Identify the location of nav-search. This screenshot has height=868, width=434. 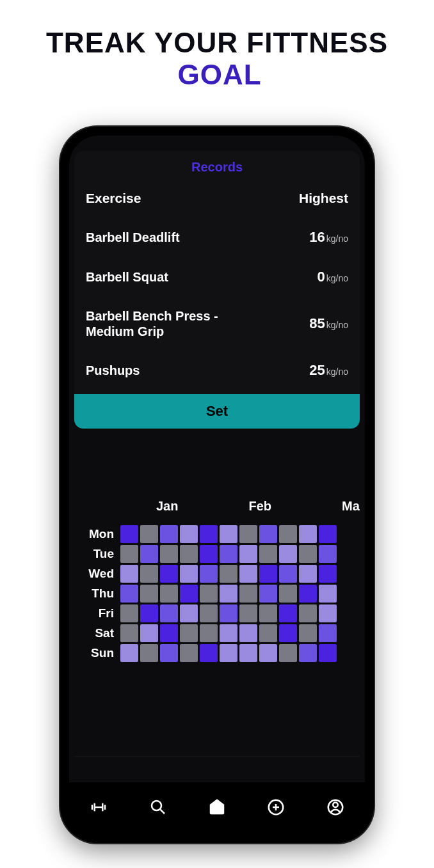
(158, 809).